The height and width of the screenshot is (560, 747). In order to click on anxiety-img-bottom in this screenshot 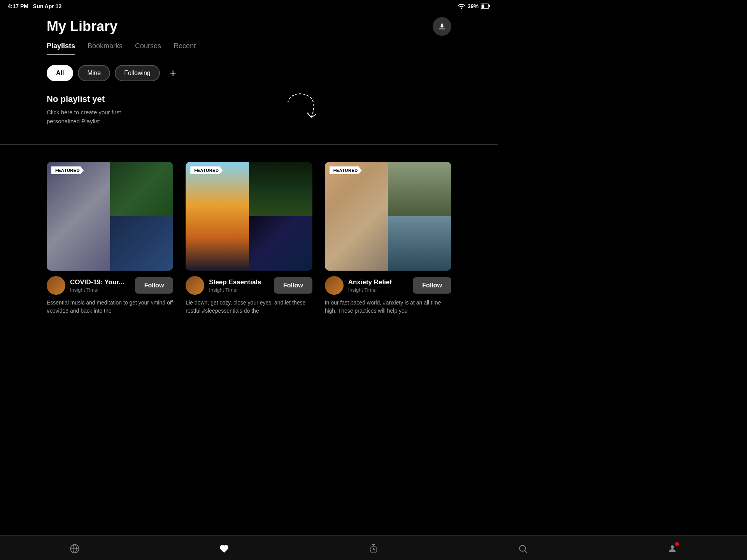, I will do `click(419, 243)`.